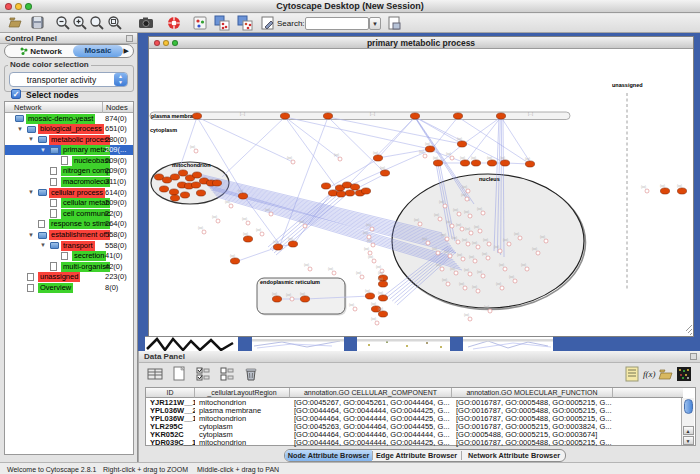 The height and width of the screenshot is (474, 700). What do you see at coordinates (69, 192) in the screenshot?
I see `tree-row: ▼cellular process614(0)` at bounding box center [69, 192].